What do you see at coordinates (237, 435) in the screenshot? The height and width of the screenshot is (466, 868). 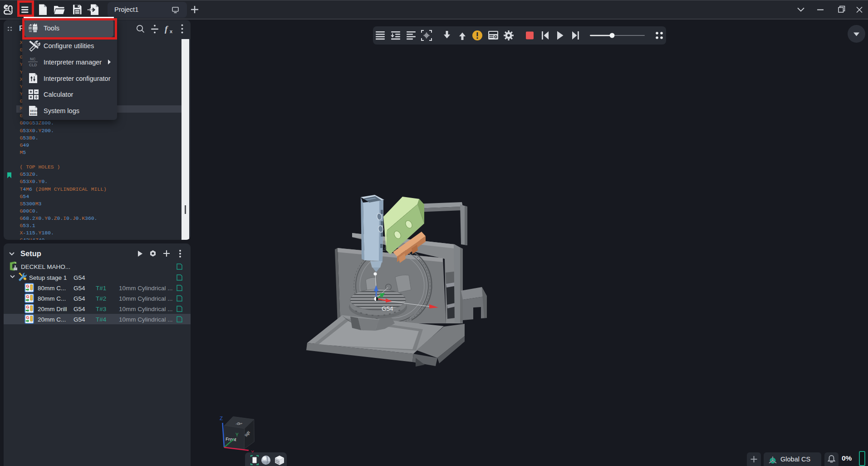 I see `svg-text: Y` at bounding box center [237, 435].